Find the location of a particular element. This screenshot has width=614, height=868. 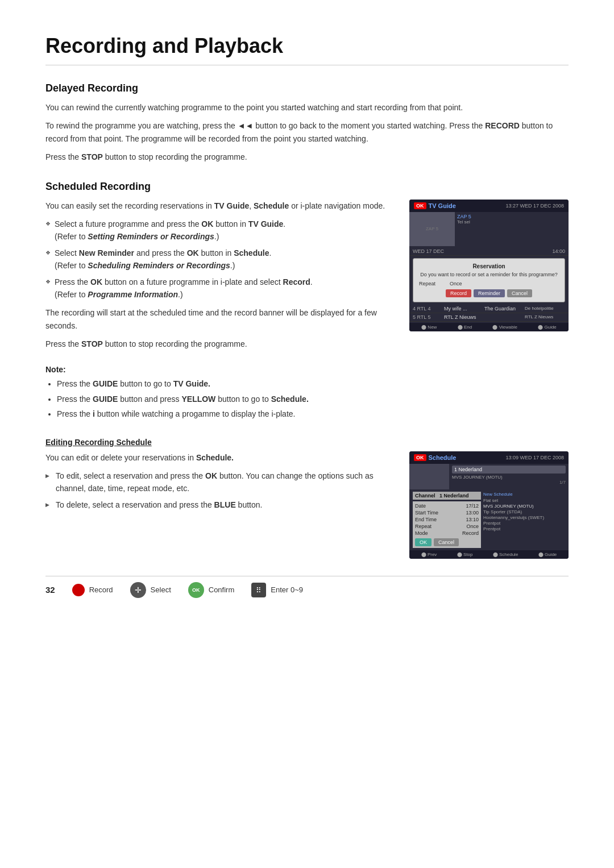

reservation-cancel-btn: Cancel is located at coordinates (520, 293).